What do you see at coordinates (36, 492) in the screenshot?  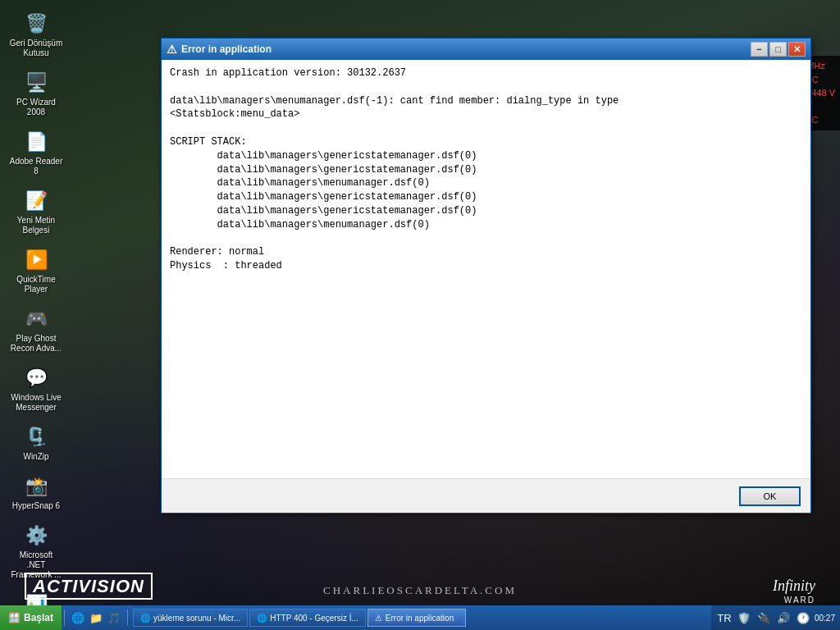 I see `icon-hypersnap: 📸 HyperSnap 6` at bounding box center [36, 492].